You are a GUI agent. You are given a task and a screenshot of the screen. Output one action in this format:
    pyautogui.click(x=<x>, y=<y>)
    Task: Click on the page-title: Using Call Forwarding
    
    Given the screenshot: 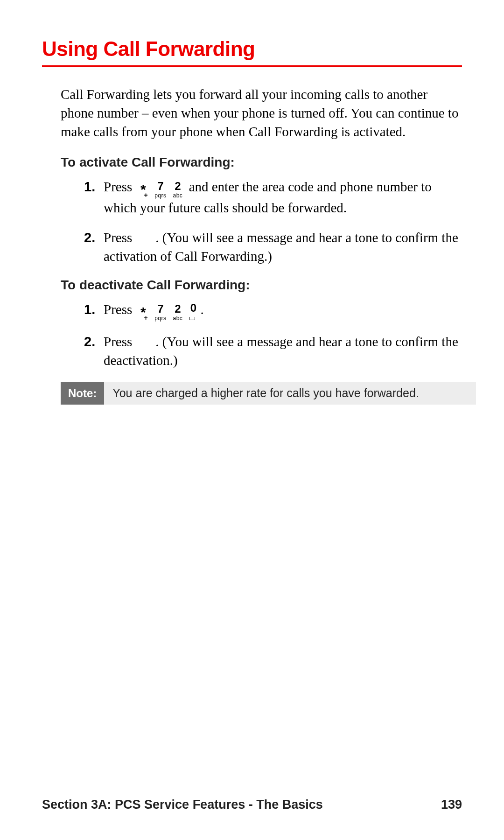 What is the action you would take?
    pyautogui.click(x=252, y=52)
    